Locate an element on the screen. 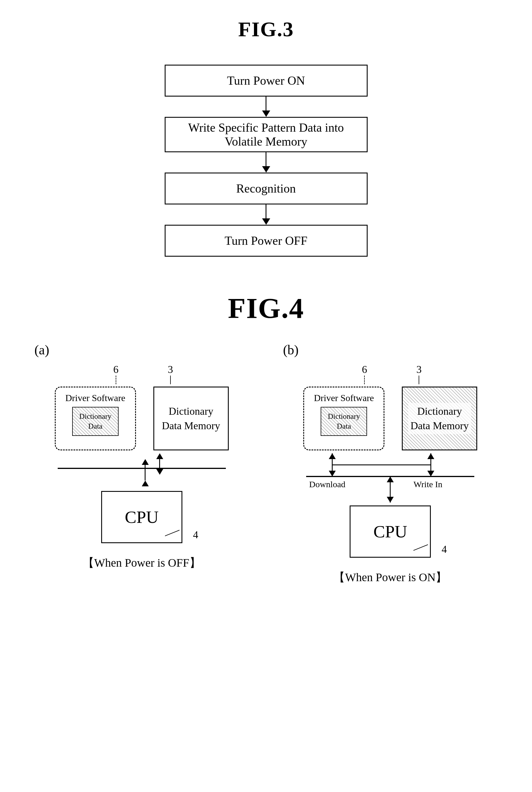  panel-a-dict-memory: DictionaryData Memory is located at coordinates (191, 418).